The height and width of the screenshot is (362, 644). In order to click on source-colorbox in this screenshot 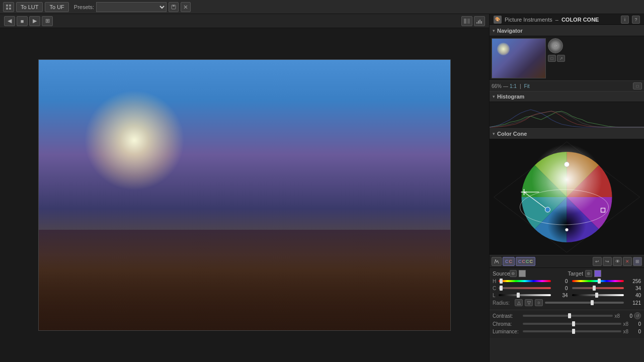, I will do `click(522, 274)`.